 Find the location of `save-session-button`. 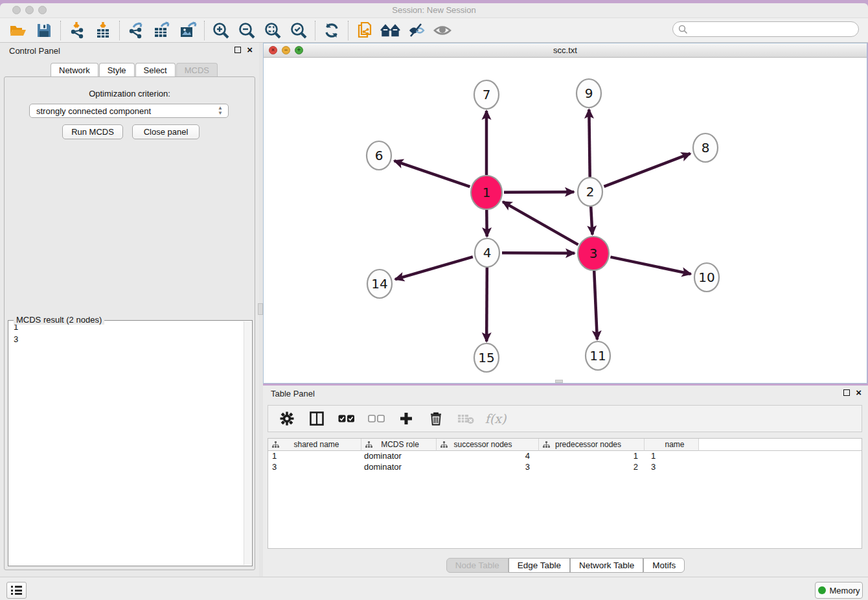

save-session-button is located at coordinates (44, 30).